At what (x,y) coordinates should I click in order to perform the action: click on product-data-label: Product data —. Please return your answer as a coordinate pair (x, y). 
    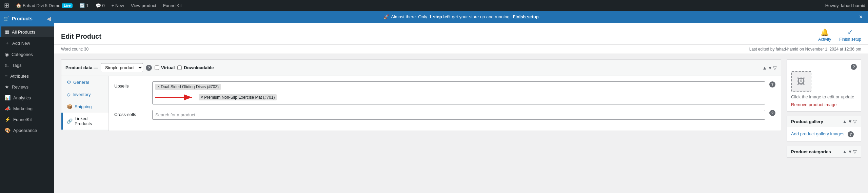
    Looking at the image, I should click on (82, 68).